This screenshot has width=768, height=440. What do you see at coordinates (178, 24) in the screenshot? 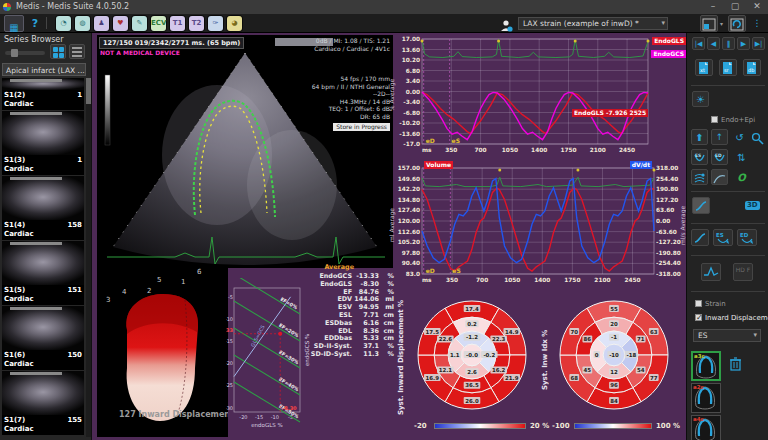
I see `app-icon-T1: T1` at bounding box center [178, 24].